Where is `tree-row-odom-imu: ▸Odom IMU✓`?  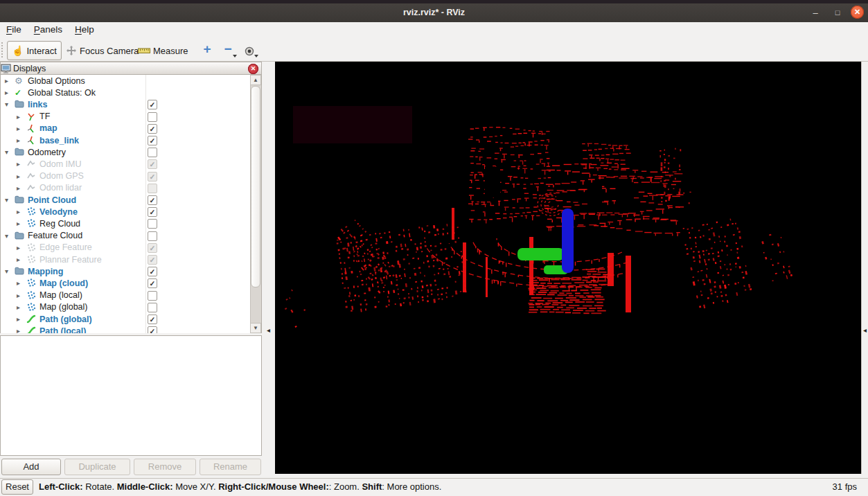 tree-row-odom-imu: ▸Odom IMU✓ is located at coordinates (125, 163).